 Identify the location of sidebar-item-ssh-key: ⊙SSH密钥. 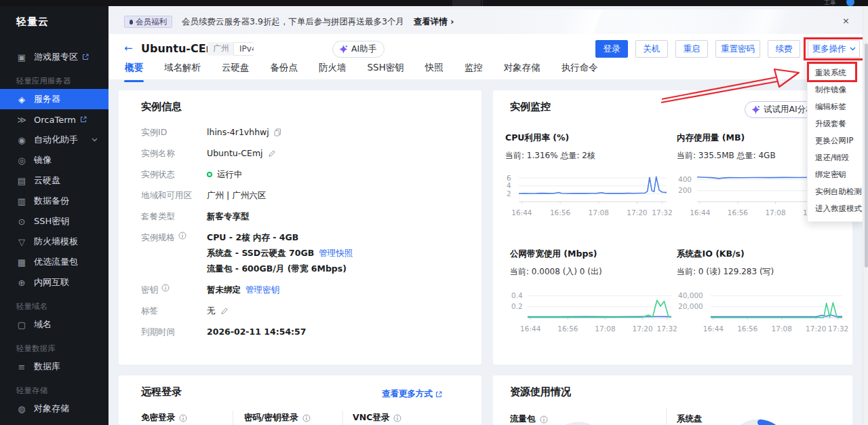
(54, 221).